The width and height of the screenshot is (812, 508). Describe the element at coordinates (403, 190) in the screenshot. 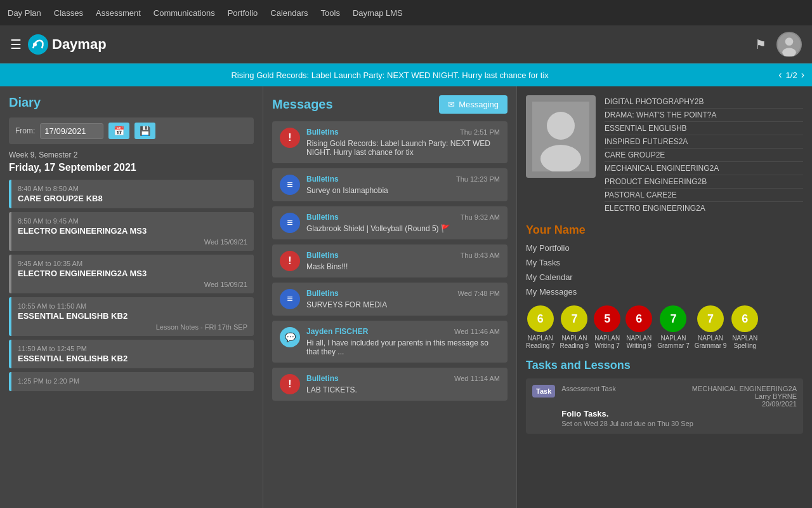

I see `msg-body: Survey on Islamaphobia` at that location.